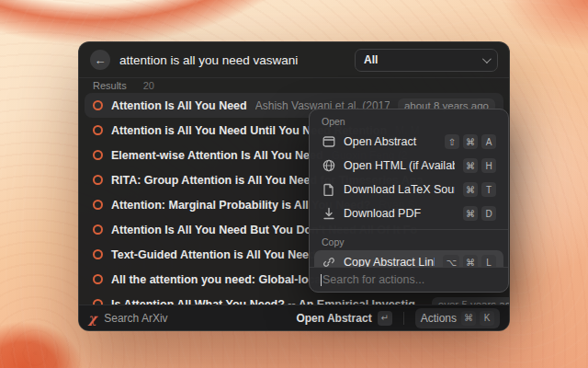  Describe the element at coordinates (390, 142) in the screenshot. I see `menu-item-label: Open Abstract` at that location.